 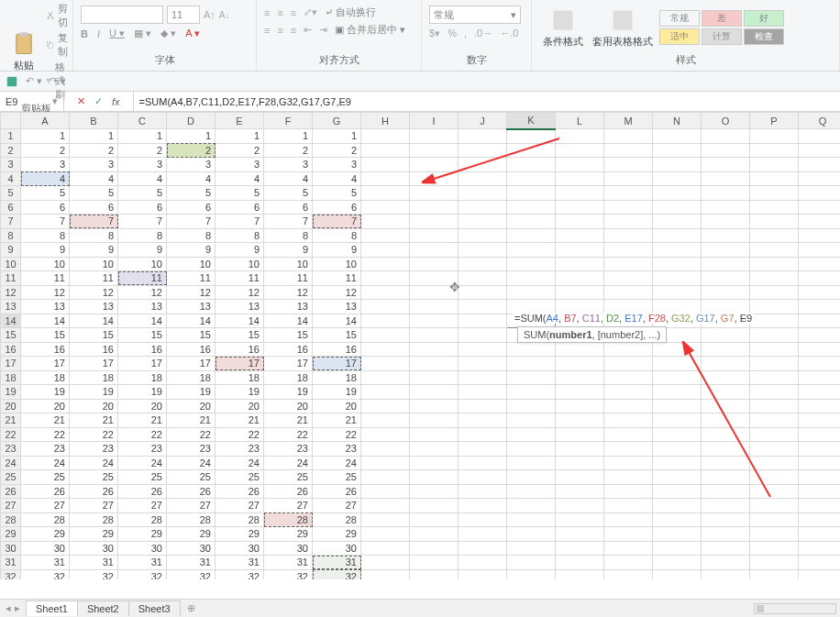 I want to click on cell-M20, so click(x=629, y=406).